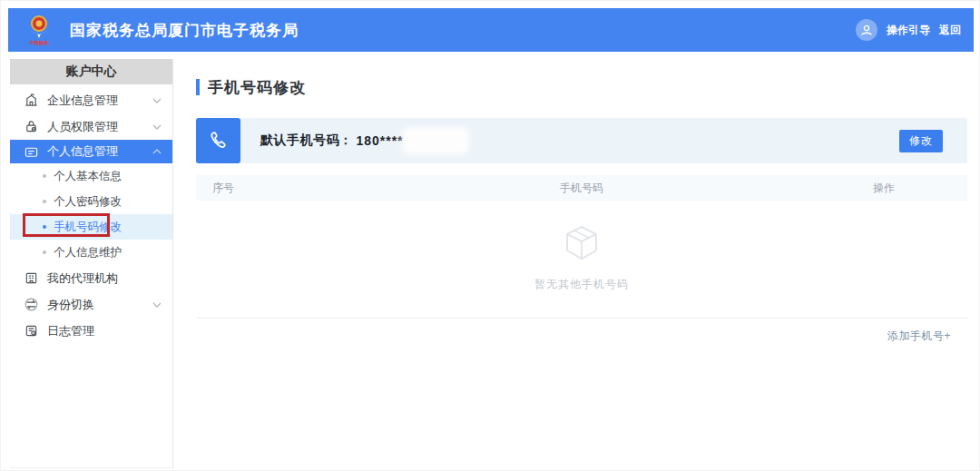 The height and width of the screenshot is (471, 980). What do you see at coordinates (39, 42) in the screenshot?
I see `logo-text: 中国税务` at bounding box center [39, 42].